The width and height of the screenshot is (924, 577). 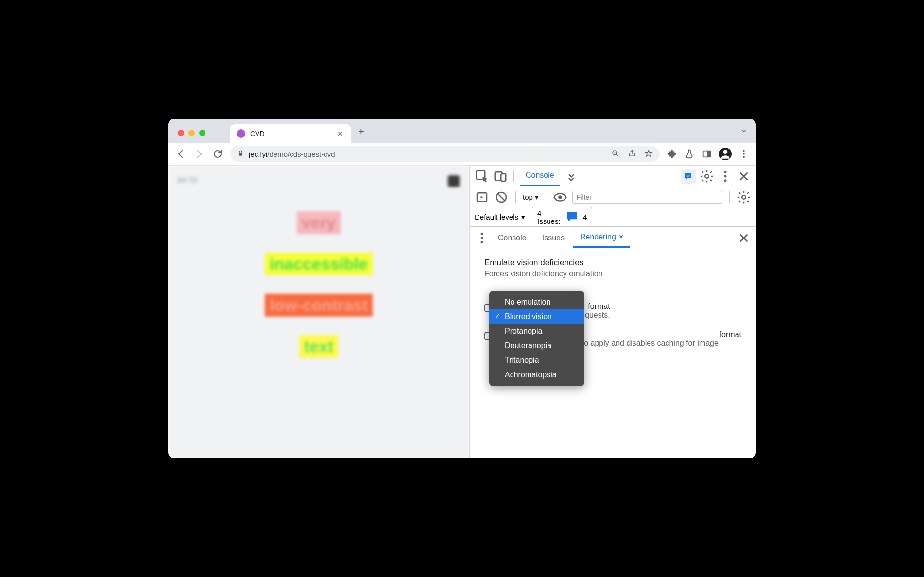 I want to click on reload-button, so click(x=218, y=154).